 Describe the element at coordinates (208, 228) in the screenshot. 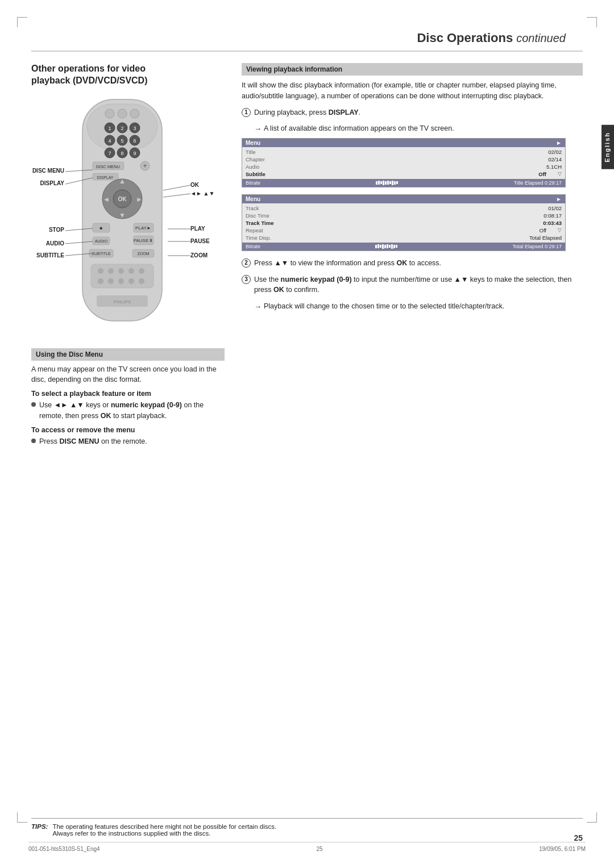

I see `label-play: PLAY` at that location.